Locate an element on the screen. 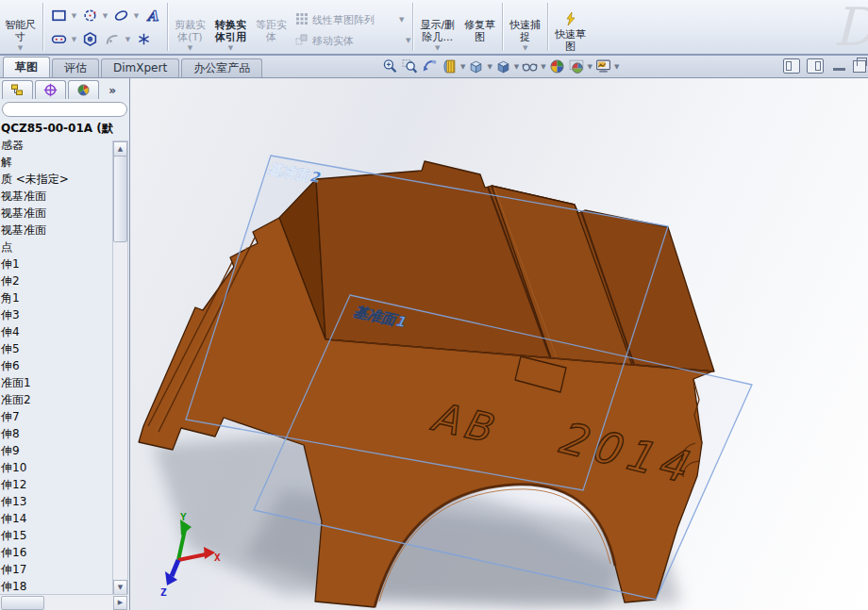 Image resolution: width=868 pixels, height=610 pixels. linear-pattern-button: 线性草图阵列 ▼ is located at coordinates (351, 20).